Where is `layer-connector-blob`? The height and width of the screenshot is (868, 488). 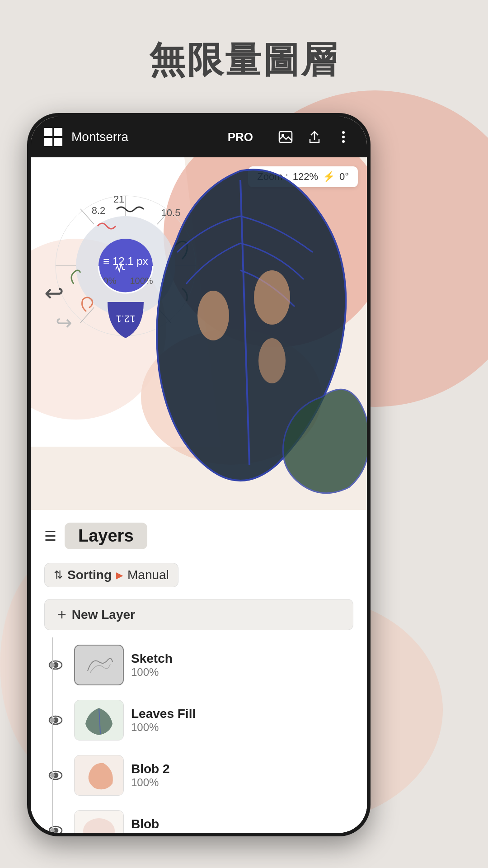 layer-connector-blob is located at coordinates (52, 816).